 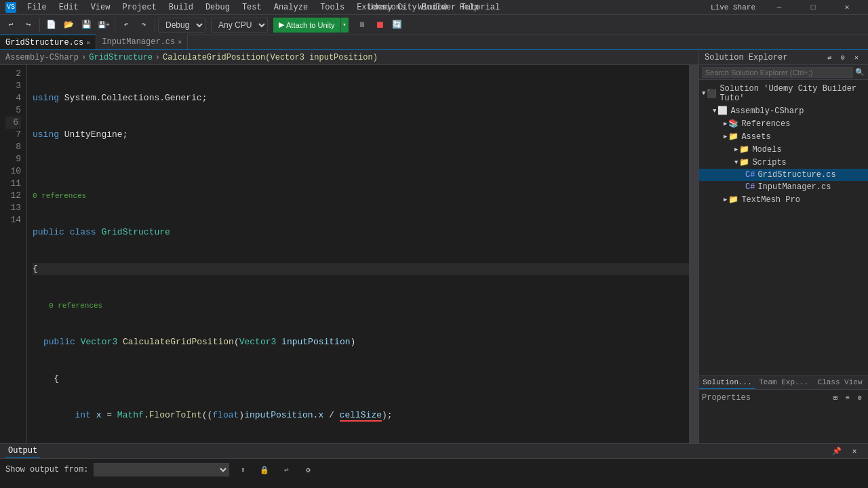 What do you see at coordinates (361, 306) in the screenshot?
I see `code-refs-7: 0 references` at bounding box center [361, 306].